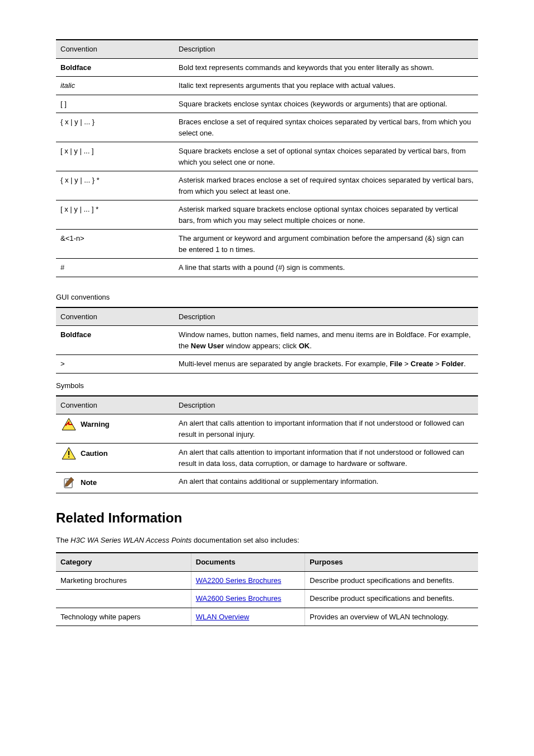 The width and height of the screenshot is (534, 756). Describe the element at coordinates (267, 385) in the screenshot. I see `symbols-heading: Symbols` at that location.